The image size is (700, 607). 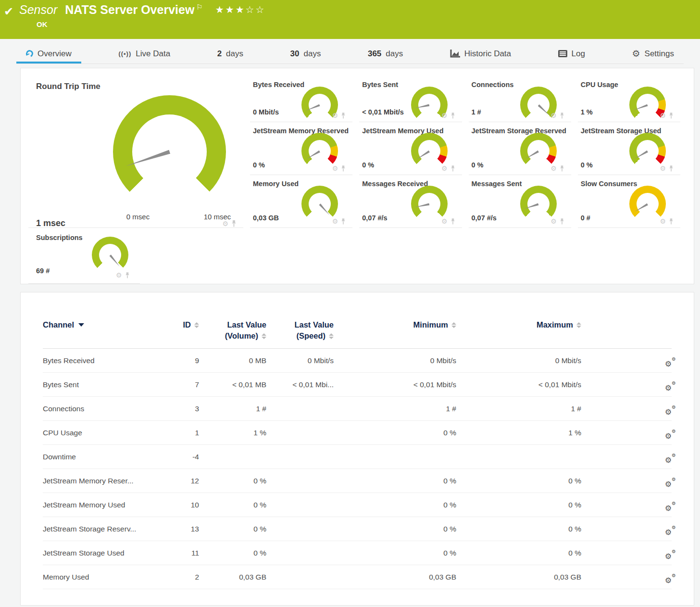 What do you see at coordinates (314, 330) in the screenshot?
I see `column-header-last-value-speed: Last Value (Speed)` at bounding box center [314, 330].